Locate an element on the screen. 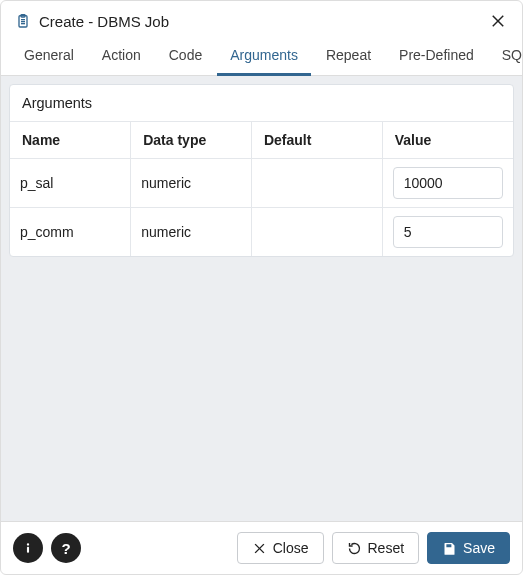 This screenshot has height=575, width=523. reset-button-label: Reset is located at coordinates (386, 548).